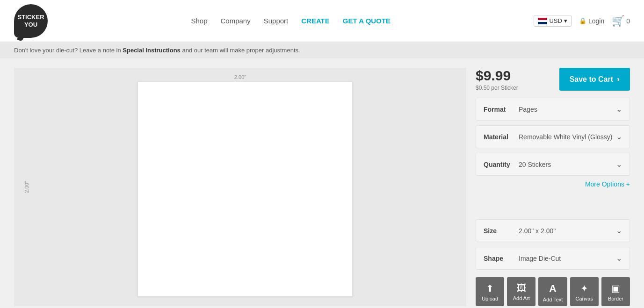 The width and height of the screenshot is (644, 308). Describe the element at coordinates (501, 137) in the screenshot. I see `material-label: Material` at that location.